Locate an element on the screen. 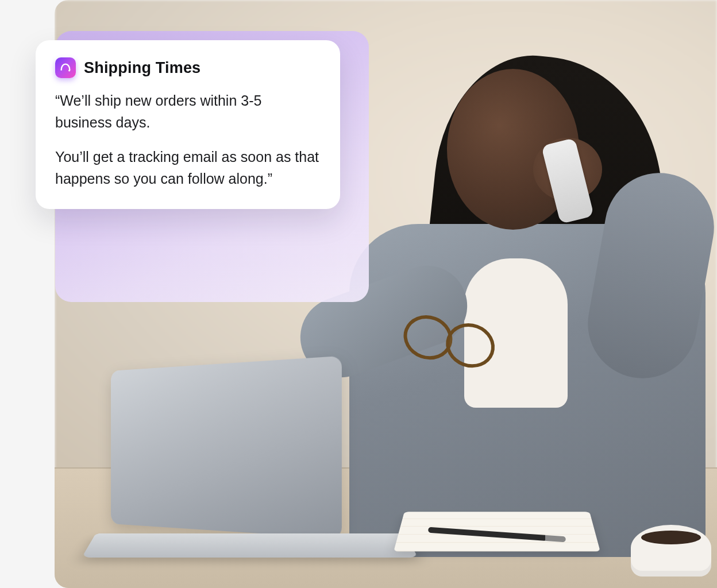  coffee-cup is located at coordinates (671, 551).